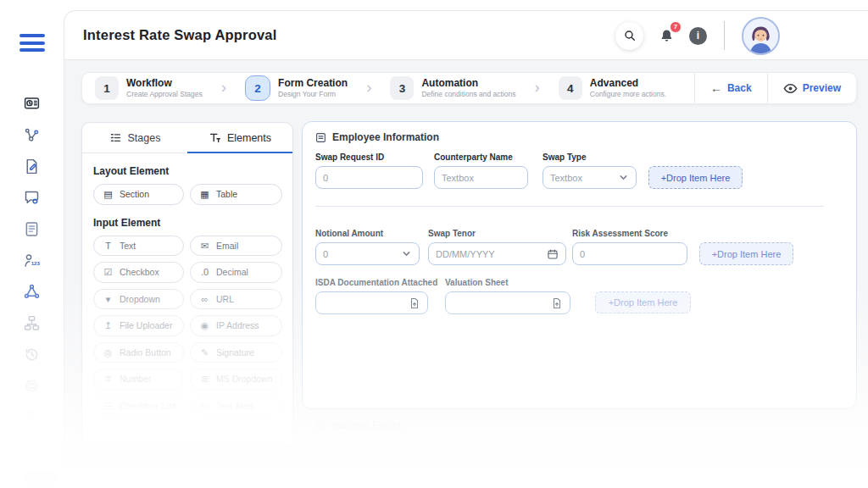 The width and height of the screenshot is (868, 488). What do you see at coordinates (236, 300) in the screenshot?
I see `palette-item: ∞ URL` at bounding box center [236, 300].